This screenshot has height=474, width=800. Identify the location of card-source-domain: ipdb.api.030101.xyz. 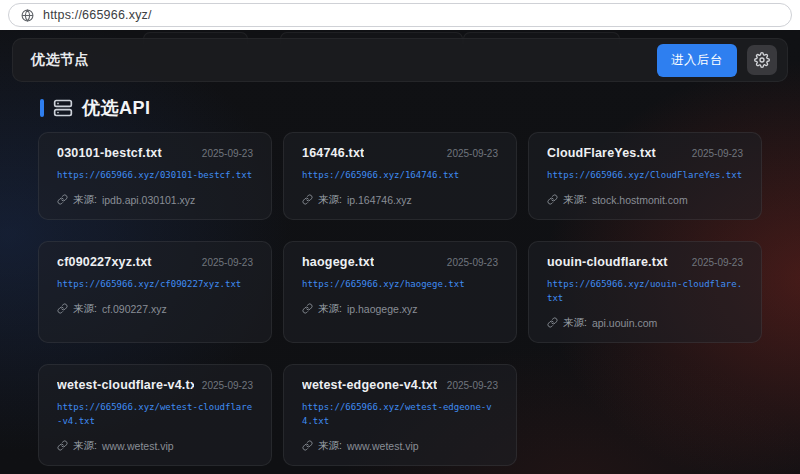
(148, 200).